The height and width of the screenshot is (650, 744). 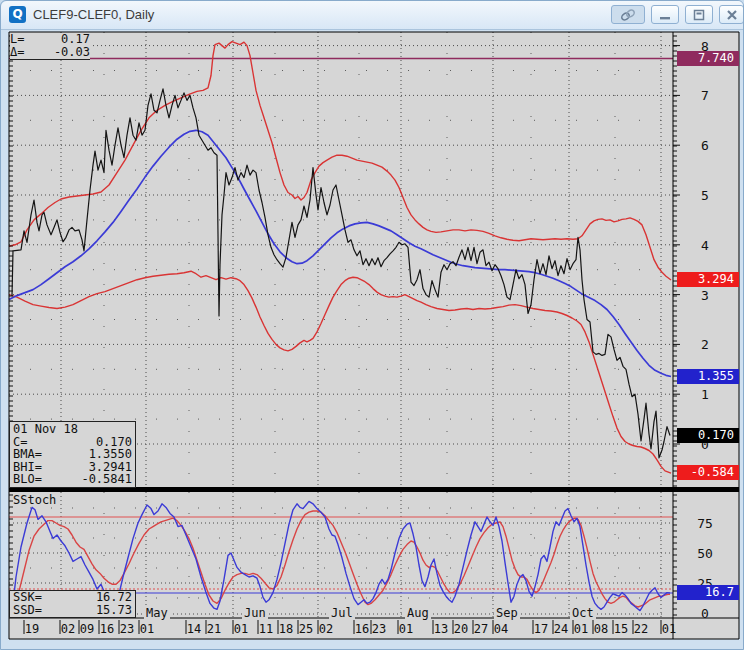 I want to click on price-tag-3.294: 3.294, so click(x=708, y=280).